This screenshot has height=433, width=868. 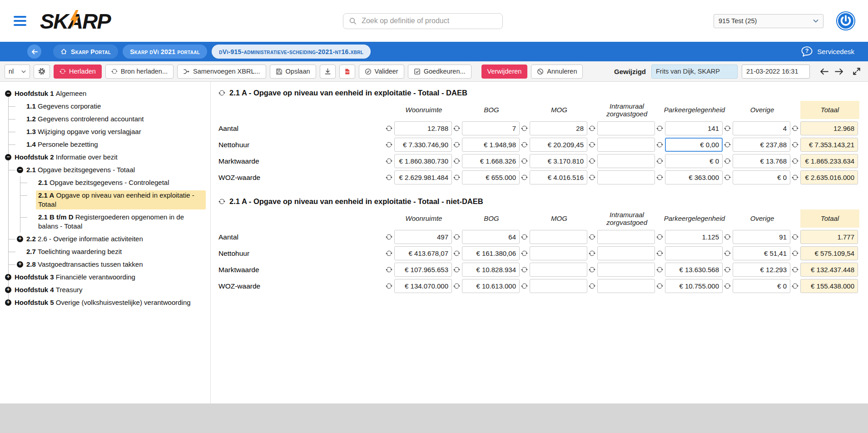 What do you see at coordinates (769, 21) in the screenshot?
I see `organization-select: 915 Test (25)` at bounding box center [769, 21].